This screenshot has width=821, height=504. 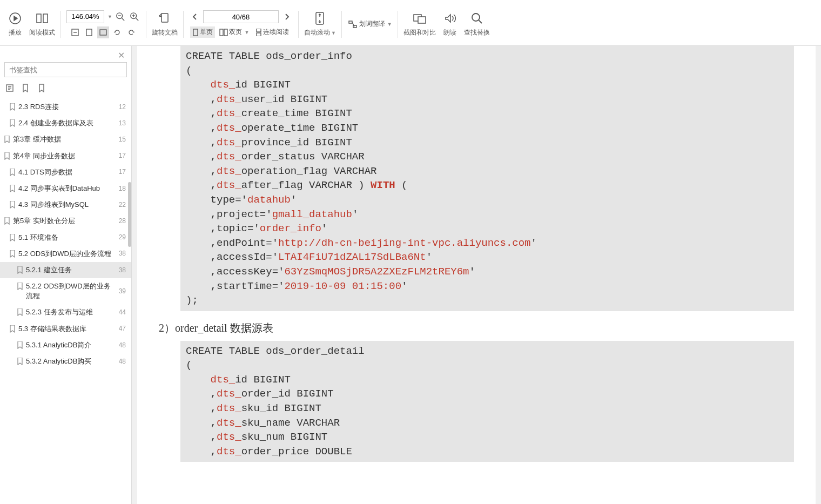 I want to click on read-aloud-label: 朗读, so click(x=450, y=32).